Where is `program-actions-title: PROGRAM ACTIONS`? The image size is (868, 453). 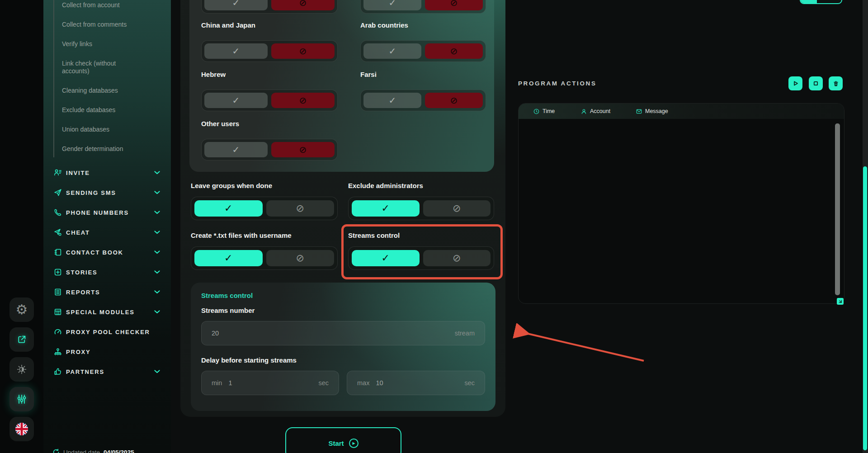 program-actions-title: PROGRAM ACTIONS is located at coordinates (557, 83).